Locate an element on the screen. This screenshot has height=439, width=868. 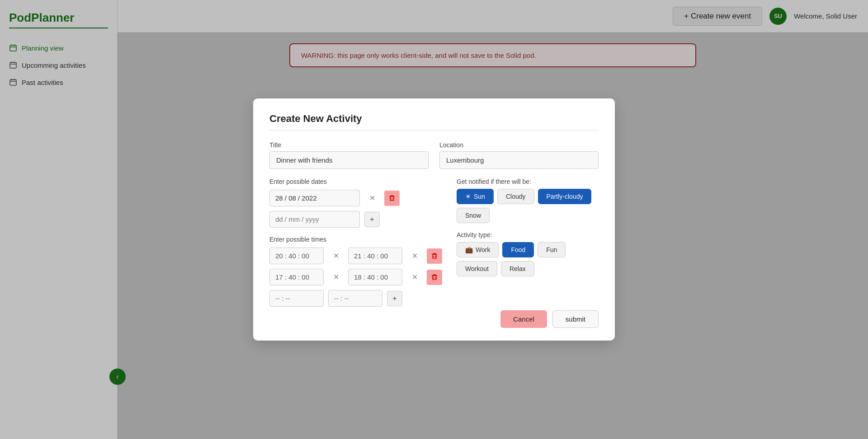
times-label: Enter possible times is located at coordinates (356, 239).